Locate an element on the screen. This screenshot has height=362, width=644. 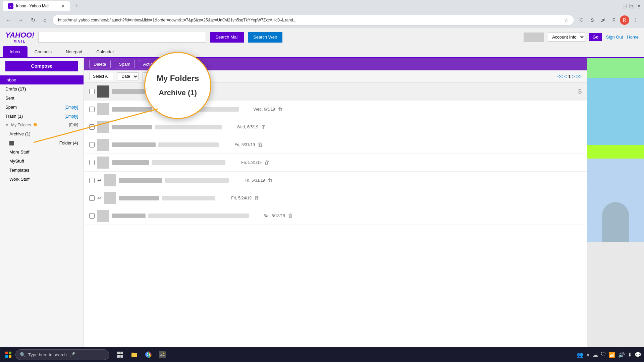
search-input is located at coordinates (122, 37).